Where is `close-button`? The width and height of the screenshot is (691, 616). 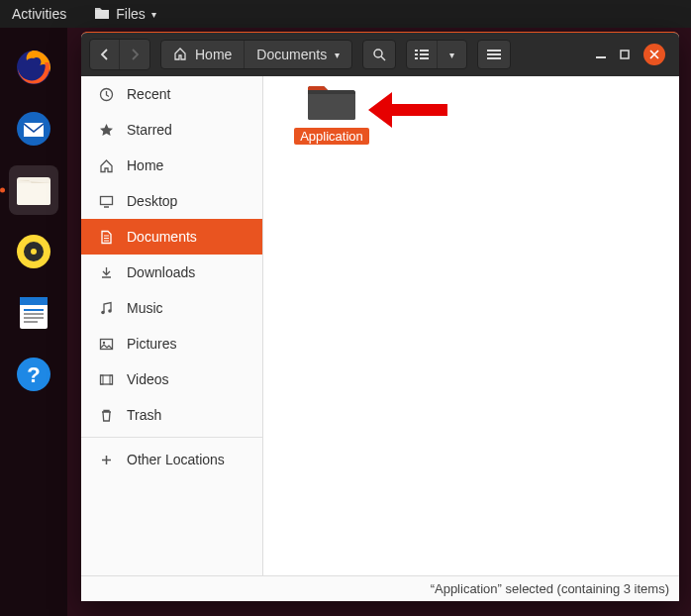 close-button is located at coordinates (654, 54).